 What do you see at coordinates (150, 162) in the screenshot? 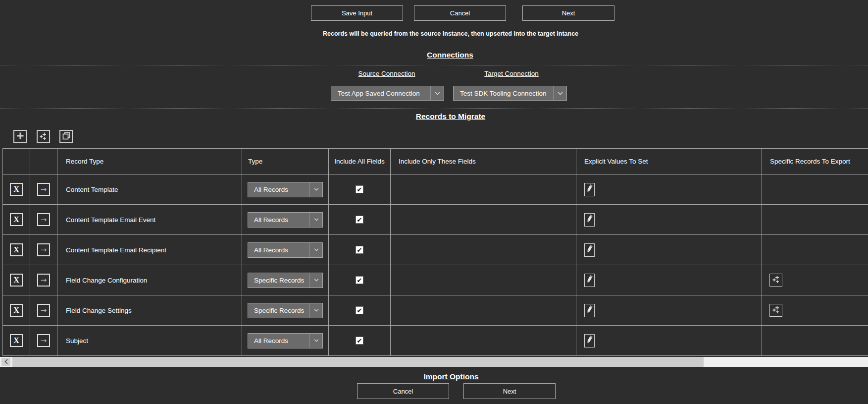
I see `header-record-type: Record Type` at bounding box center [150, 162].